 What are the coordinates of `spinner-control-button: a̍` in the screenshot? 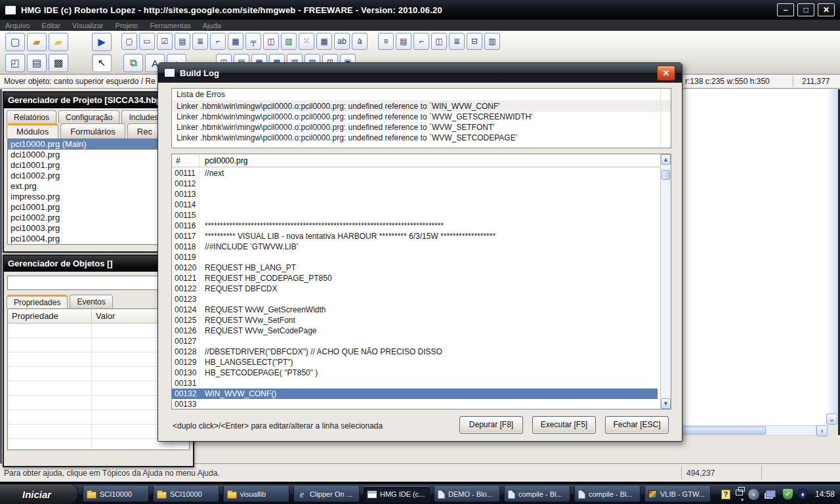 It's located at (360, 41).